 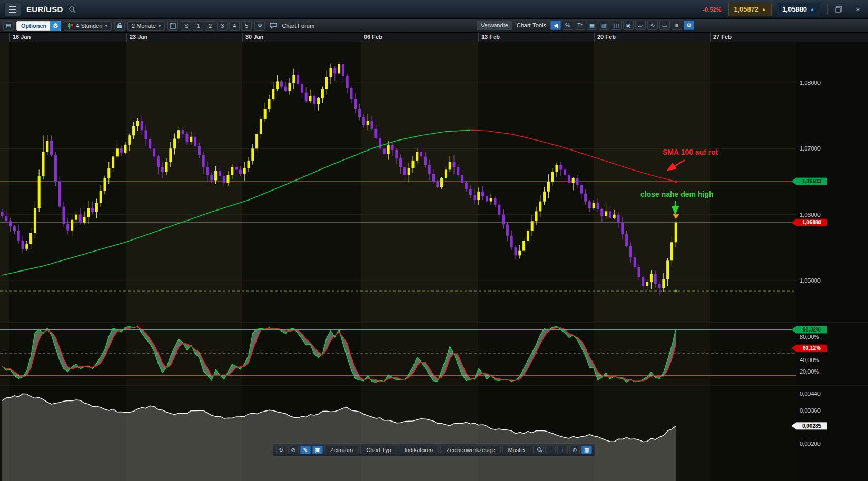 What do you see at coordinates (677, 194) in the screenshot?
I see `annotation-close: close nahe dem high` at bounding box center [677, 194].